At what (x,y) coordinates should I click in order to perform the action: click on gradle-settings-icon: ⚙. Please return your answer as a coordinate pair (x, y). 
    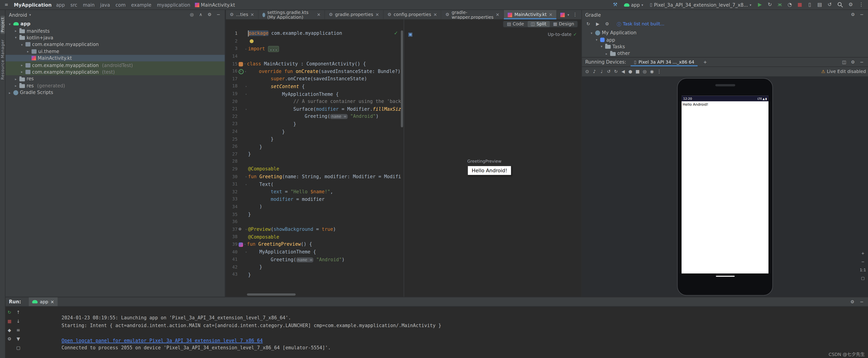
    Looking at the image, I should click on (607, 24).